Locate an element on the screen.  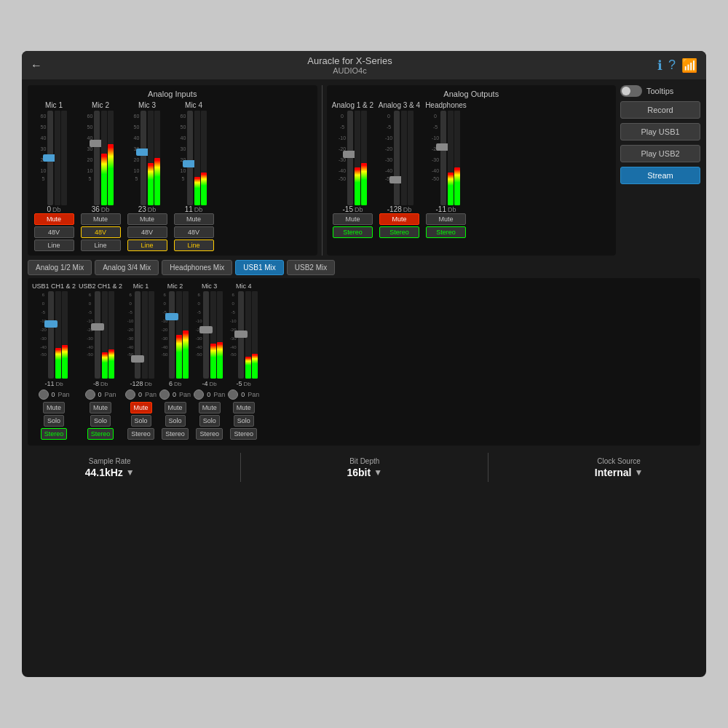
analog34-label: Analog 3 & 4 is located at coordinates (399, 105).